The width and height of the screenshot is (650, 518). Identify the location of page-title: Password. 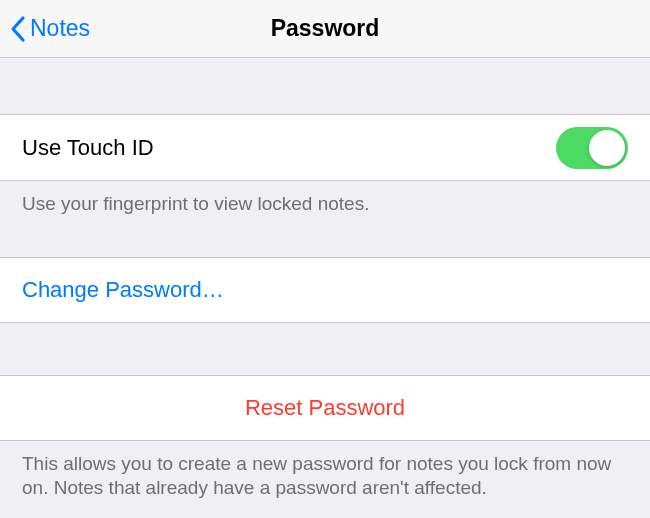
(326, 28).